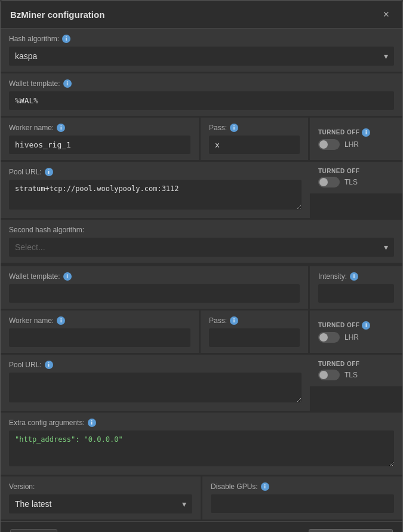 The height and width of the screenshot is (532, 403). I want to click on pass-secondary-input, so click(254, 338).